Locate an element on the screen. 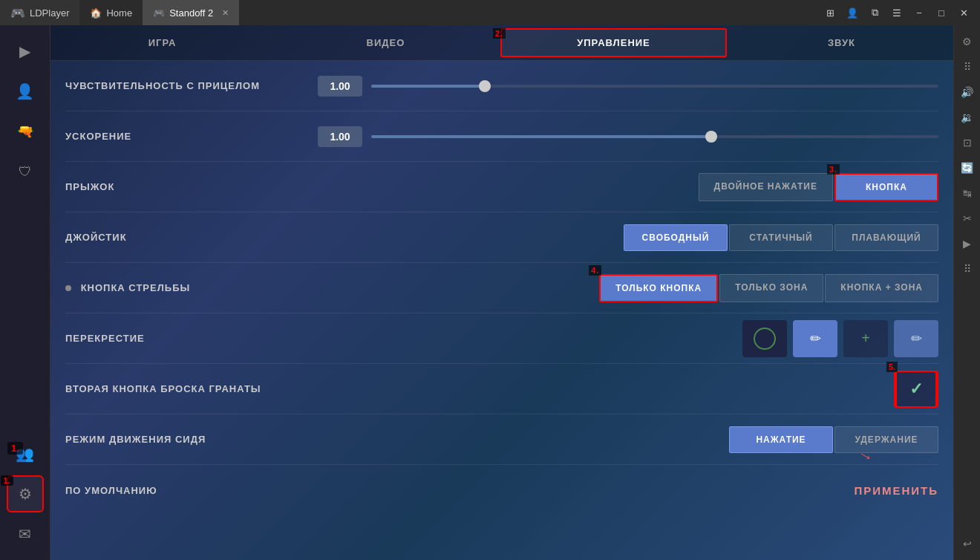  right-keyboard-icon: ⠿ is located at coordinates (967, 67).